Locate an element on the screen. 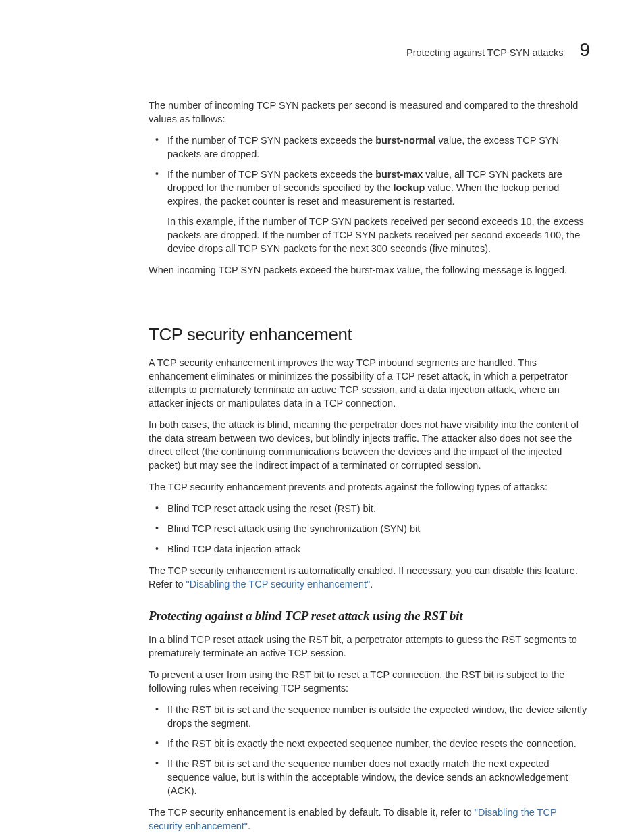 Image resolution: width=644 pixels, height=834 pixels. paragraph: A TCP security enhancement improves the … is located at coordinates (369, 383).